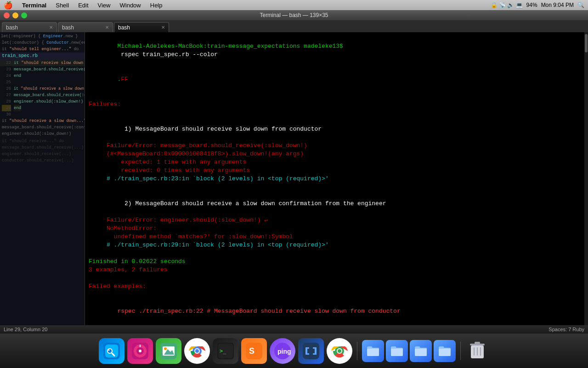 This screenshot has width=588, height=368. I want to click on examples-summary: 3 examples, 2 failures, so click(334, 270).